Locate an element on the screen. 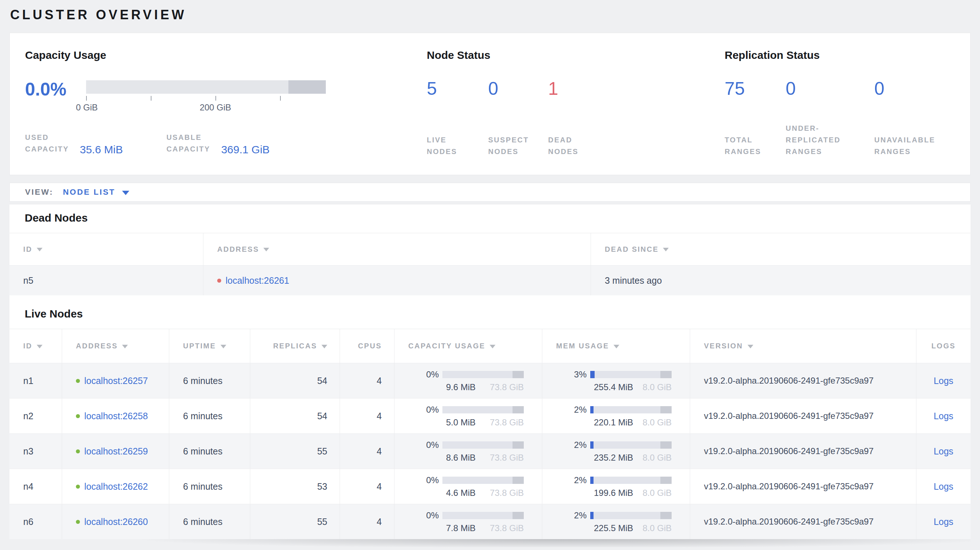 The width and height of the screenshot is (980, 550). cpus-cell: 4 is located at coordinates (368, 486).